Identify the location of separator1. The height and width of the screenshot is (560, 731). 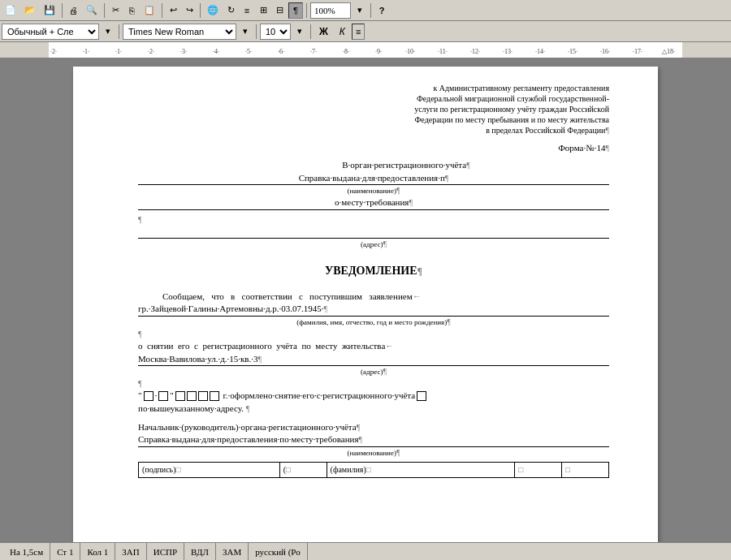
(62, 11).